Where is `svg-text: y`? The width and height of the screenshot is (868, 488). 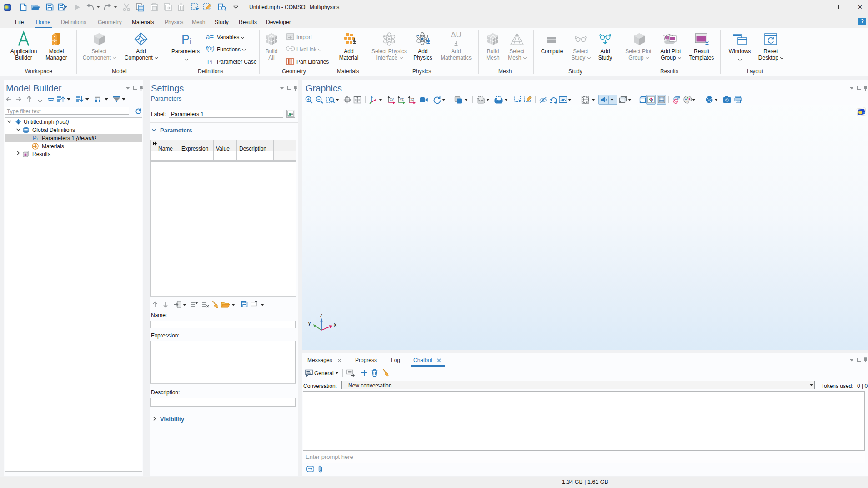
svg-text: y is located at coordinates (310, 323).